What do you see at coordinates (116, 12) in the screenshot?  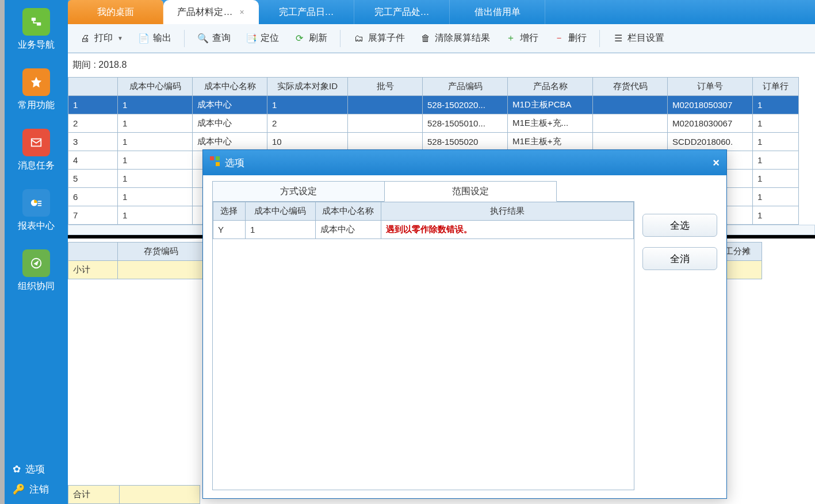 I see `tab-desktop: 我的桌面` at bounding box center [116, 12].